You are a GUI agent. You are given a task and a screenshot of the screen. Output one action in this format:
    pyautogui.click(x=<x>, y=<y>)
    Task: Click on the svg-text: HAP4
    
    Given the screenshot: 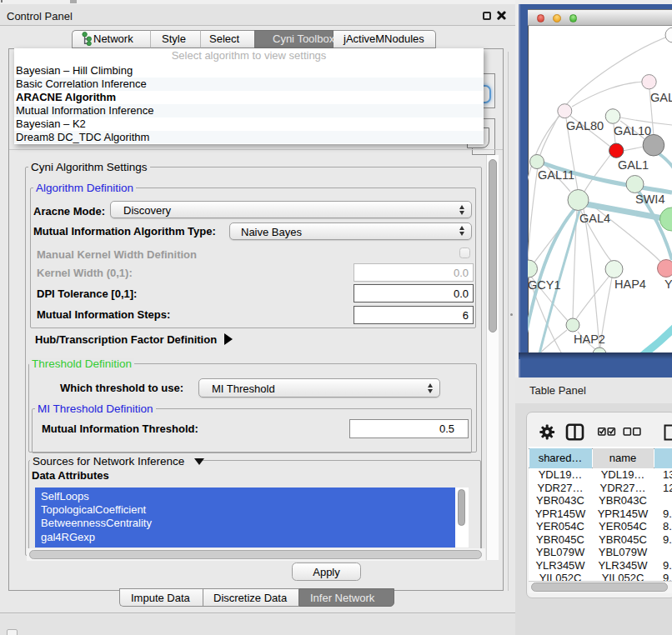 What is the action you would take?
    pyautogui.click(x=630, y=284)
    